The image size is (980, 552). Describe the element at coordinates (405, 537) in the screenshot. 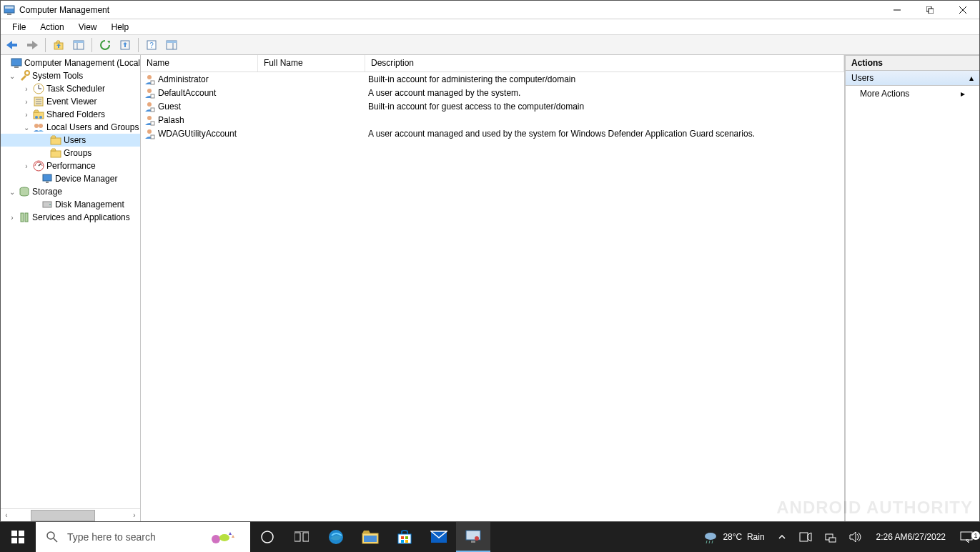

I see `taskbar-store` at that location.